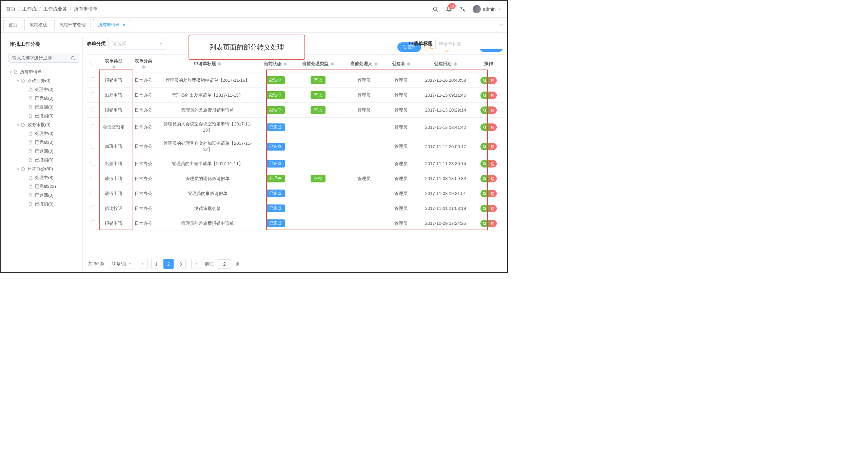  I want to click on prev-page-button, so click(143, 264).